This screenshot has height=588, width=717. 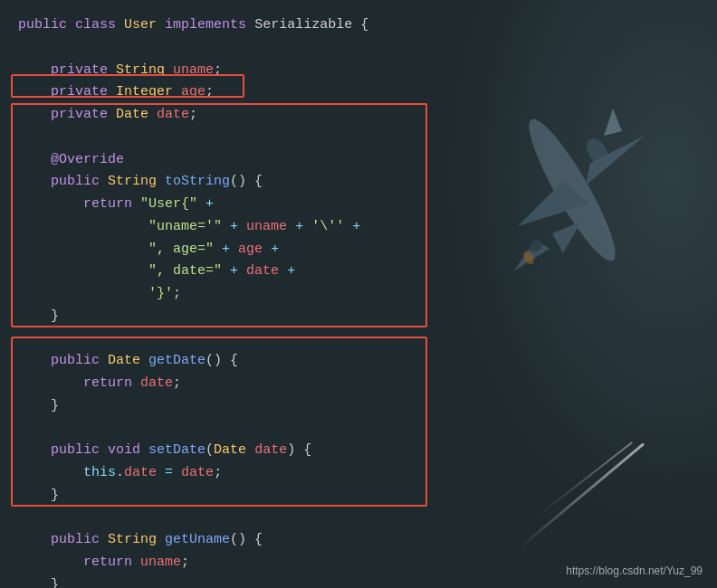 What do you see at coordinates (634, 571) in the screenshot?
I see `watermark: https://blog.csdn.net/Yuz_99` at bounding box center [634, 571].